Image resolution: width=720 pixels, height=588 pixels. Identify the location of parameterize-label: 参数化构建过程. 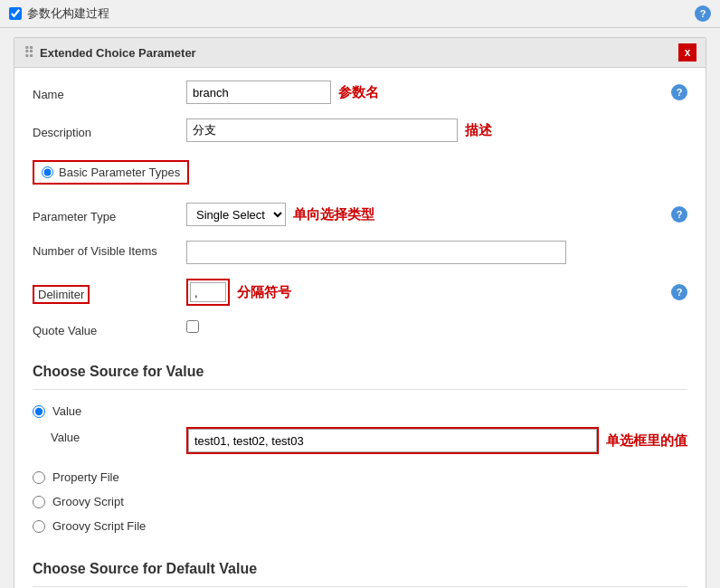
(69, 14).